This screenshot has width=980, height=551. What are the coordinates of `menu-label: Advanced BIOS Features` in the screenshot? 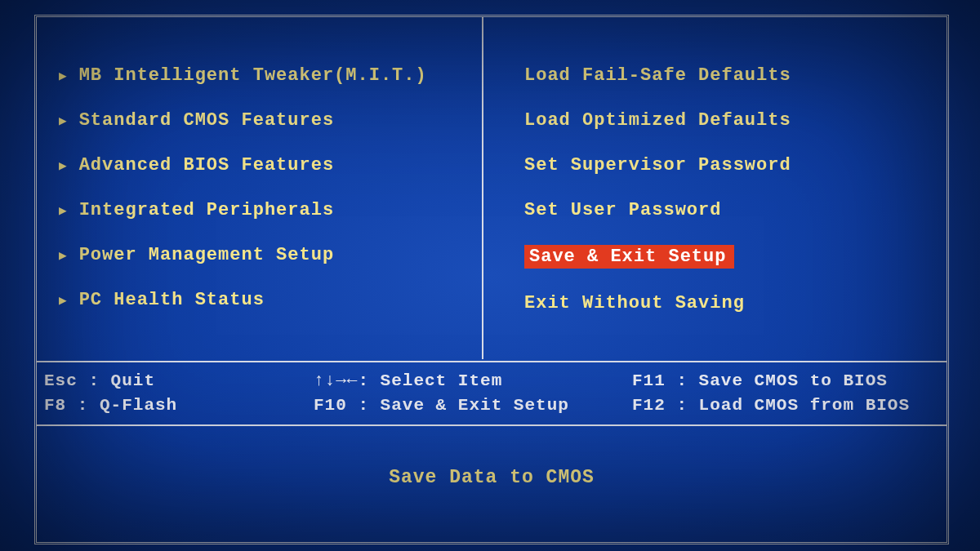 It's located at (207, 165).